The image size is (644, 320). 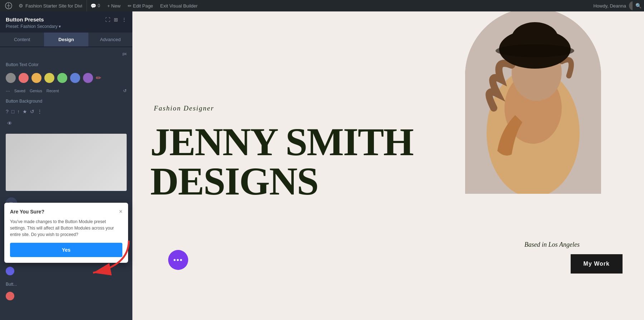 I want to click on eye-icon: 👁, so click(x=10, y=123).